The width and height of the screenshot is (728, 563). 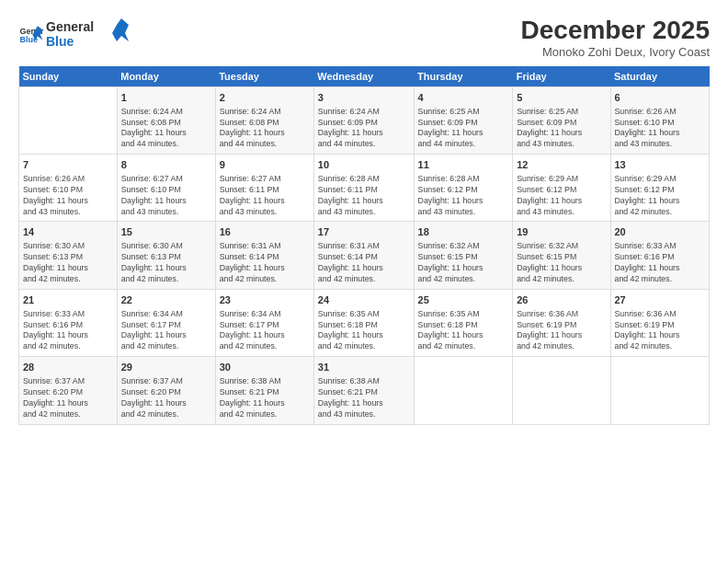 I want to click on day-number: 4, so click(x=463, y=98).